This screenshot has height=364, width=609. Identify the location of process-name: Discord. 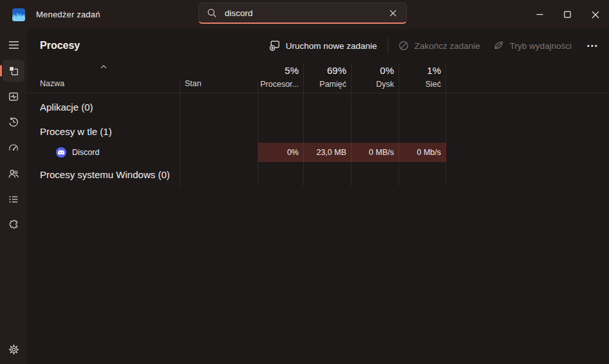
(86, 152).